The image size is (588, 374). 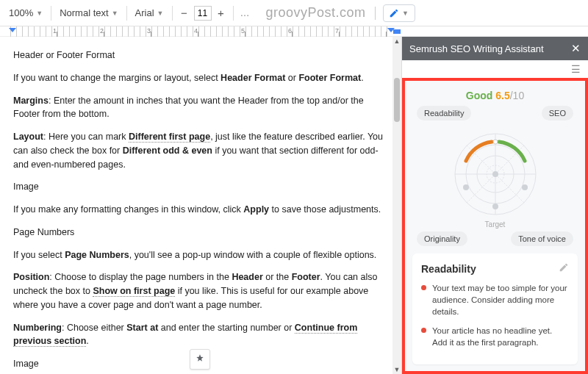 What do you see at coordinates (245, 13) in the screenshot?
I see `more-toolbar-button: …` at bounding box center [245, 13].